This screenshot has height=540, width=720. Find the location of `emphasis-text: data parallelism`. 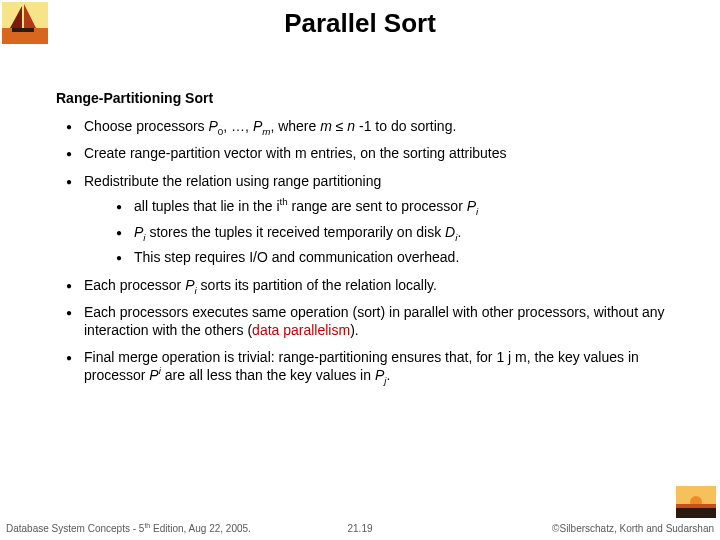

emphasis-text: data parallelism is located at coordinates (301, 330).